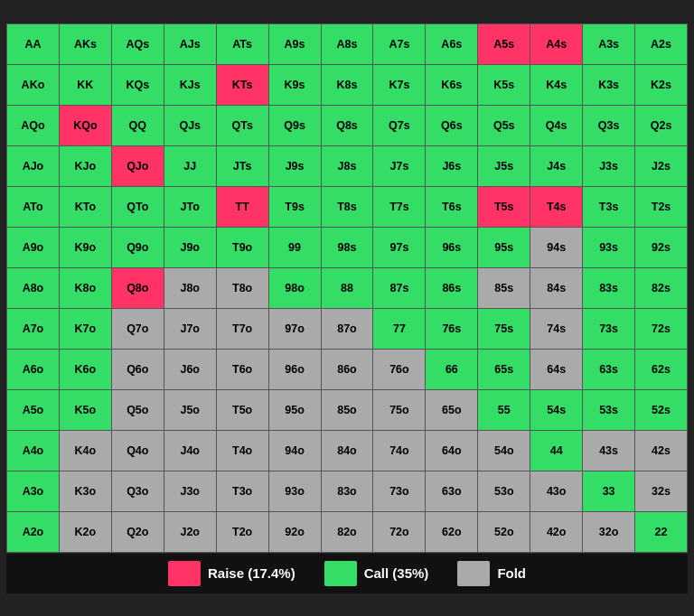 This screenshot has height=616, width=694. Describe the element at coordinates (557, 288) in the screenshot. I see `cell-84s: 84s` at that location.